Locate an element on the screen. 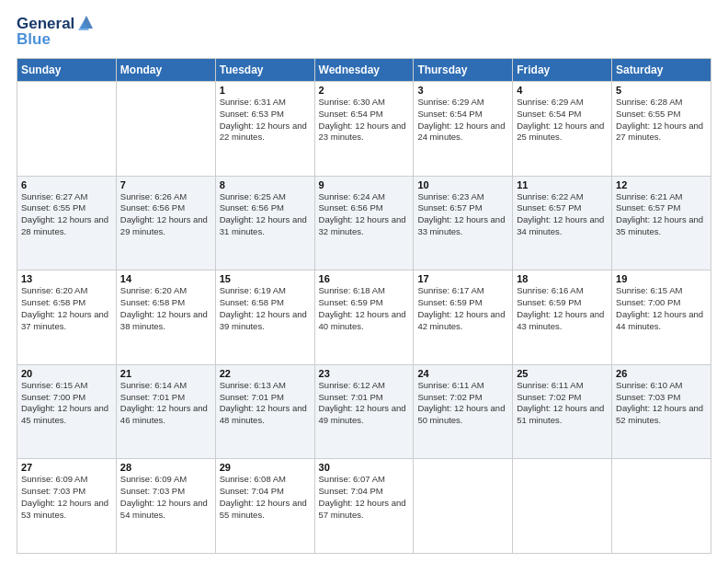 The height and width of the screenshot is (563, 728). calendar-cell: 15Sunrise: 6:19 AMSunset: 6:58 PMDayligh… is located at coordinates (265, 318).